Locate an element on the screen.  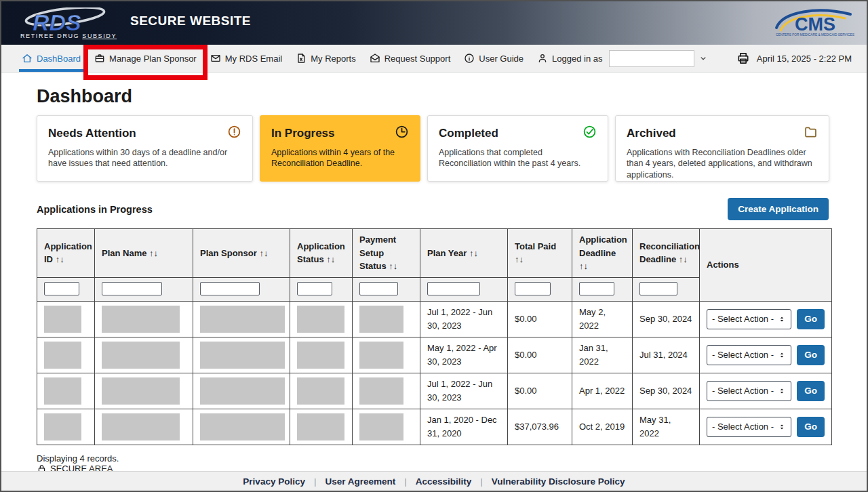
nav-items: DashBoardManage Plan SponsorMy RDS Email… is located at coordinates (365, 58).